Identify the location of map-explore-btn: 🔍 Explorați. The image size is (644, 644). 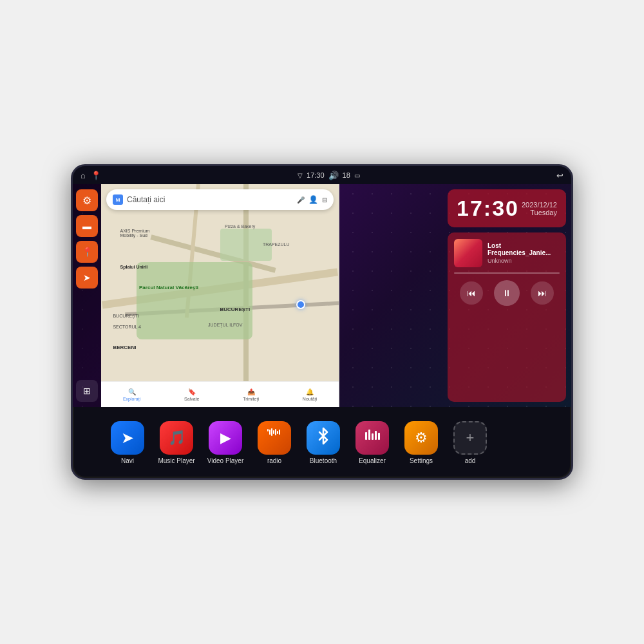
(131, 395).